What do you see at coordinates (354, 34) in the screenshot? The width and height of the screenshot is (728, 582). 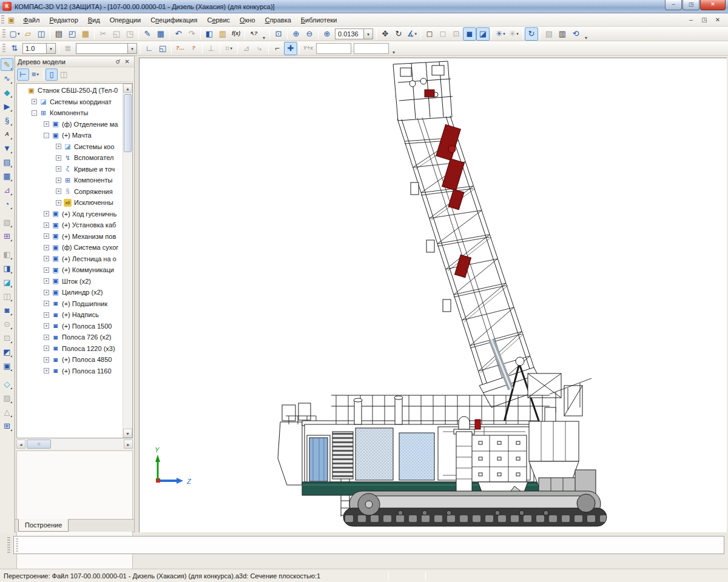 I see `scale-combo: 0.0136▾` at bounding box center [354, 34].